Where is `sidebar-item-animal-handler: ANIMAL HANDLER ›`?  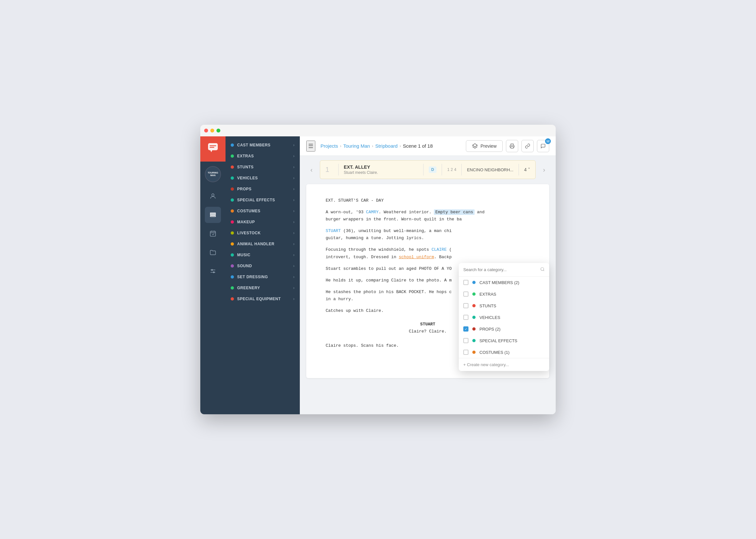 sidebar-item-animal-handler: ANIMAL HANDLER › is located at coordinates (263, 244).